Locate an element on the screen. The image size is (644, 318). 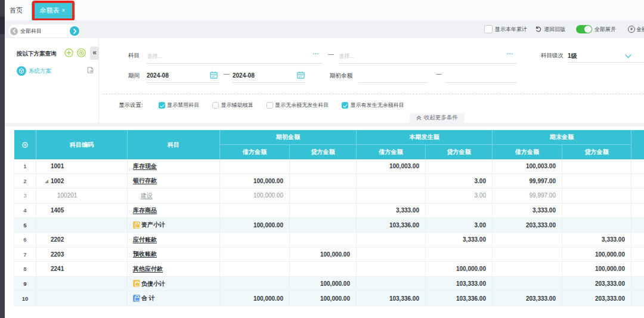
add-scheme-icon is located at coordinates (69, 53).